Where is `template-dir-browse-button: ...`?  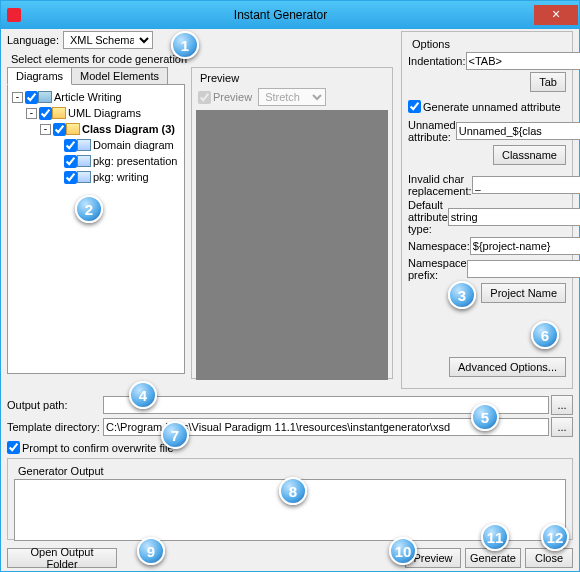
template-dir-browse-button: ... is located at coordinates (562, 427).